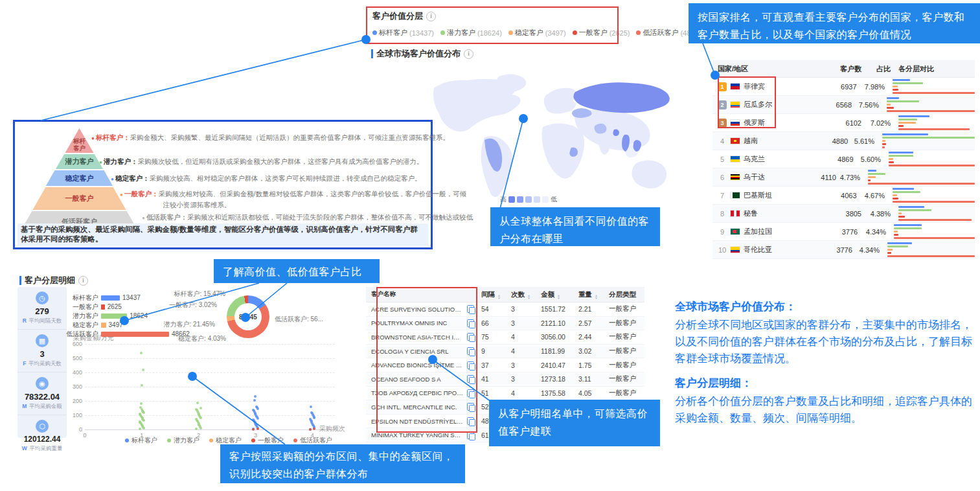 The height and width of the screenshot is (491, 980). Describe the element at coordinates (105, 316) in the screenshot. I see `tier-bar-row: 潜力客户18624` at that location.